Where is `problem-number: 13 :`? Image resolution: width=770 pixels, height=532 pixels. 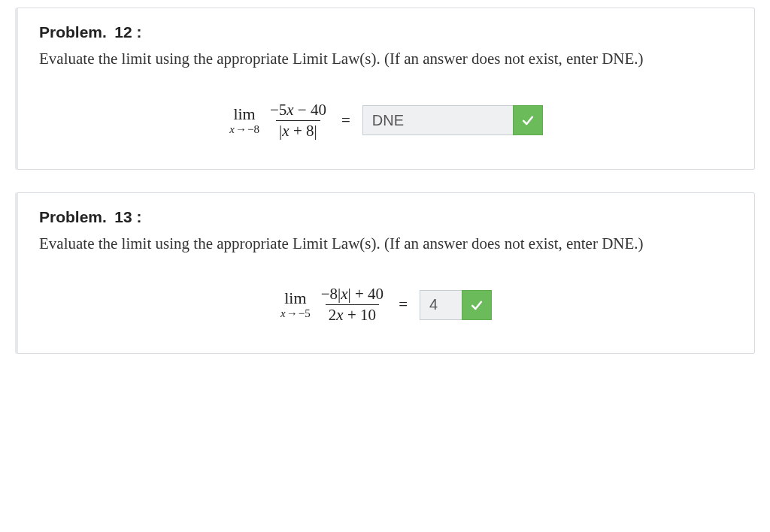 problem-number: 13 : is located at coordinates (128, 216).